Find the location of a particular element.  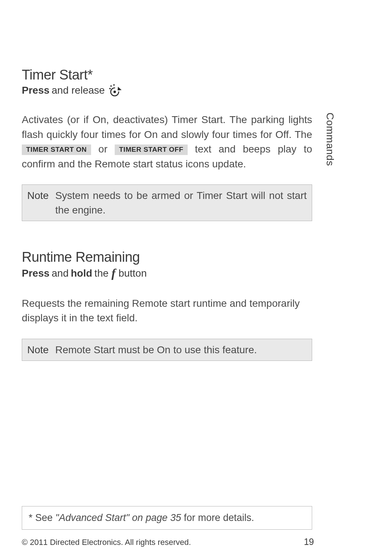

note-text-2: Remote Start must be On to use this feat… is located at coordinates (183, 350).